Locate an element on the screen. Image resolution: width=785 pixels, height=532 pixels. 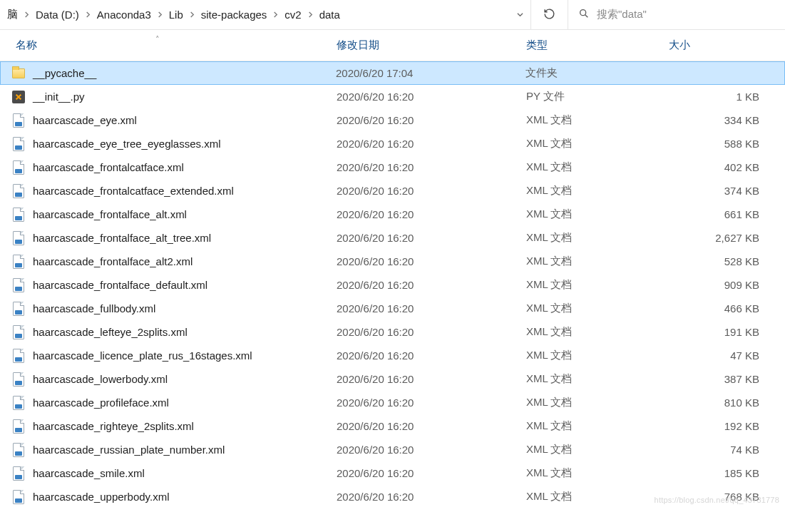
file-size: 334 KB is located at coordinates (720, 120).